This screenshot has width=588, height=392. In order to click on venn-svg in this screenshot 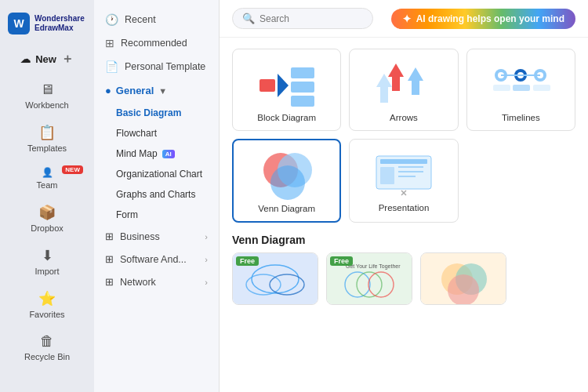, I will do `click(287, 174)`.